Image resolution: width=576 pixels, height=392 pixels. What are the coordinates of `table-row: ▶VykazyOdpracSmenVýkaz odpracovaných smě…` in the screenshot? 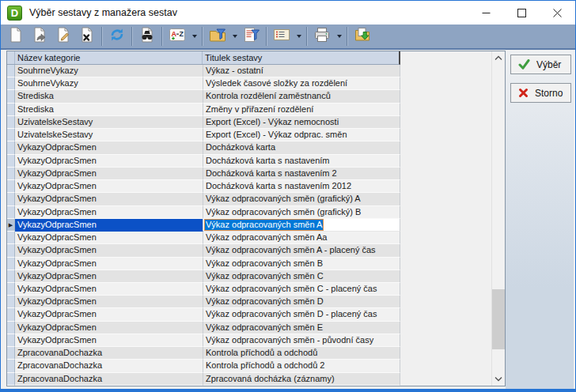 It's located at (204, 225).